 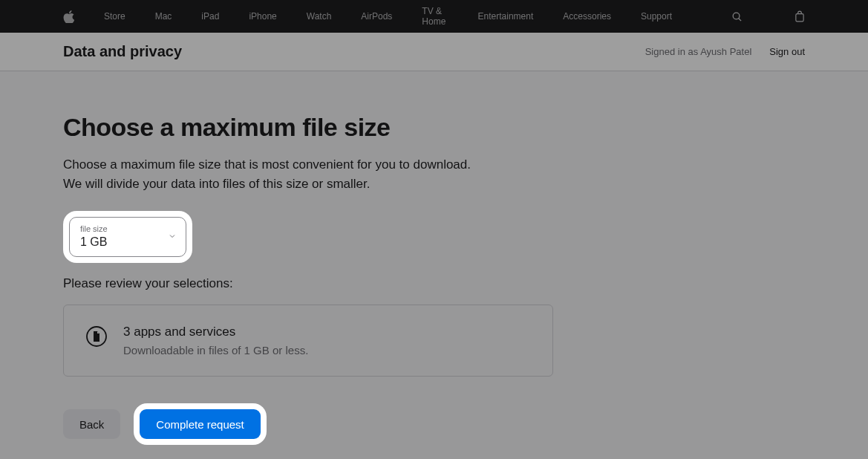 What do you see at coordinates (434, 52) in the screenshot?
I see `sub-header: Data and privacy Signed in as Ayush Pate…` at bounding box center [434, 52].